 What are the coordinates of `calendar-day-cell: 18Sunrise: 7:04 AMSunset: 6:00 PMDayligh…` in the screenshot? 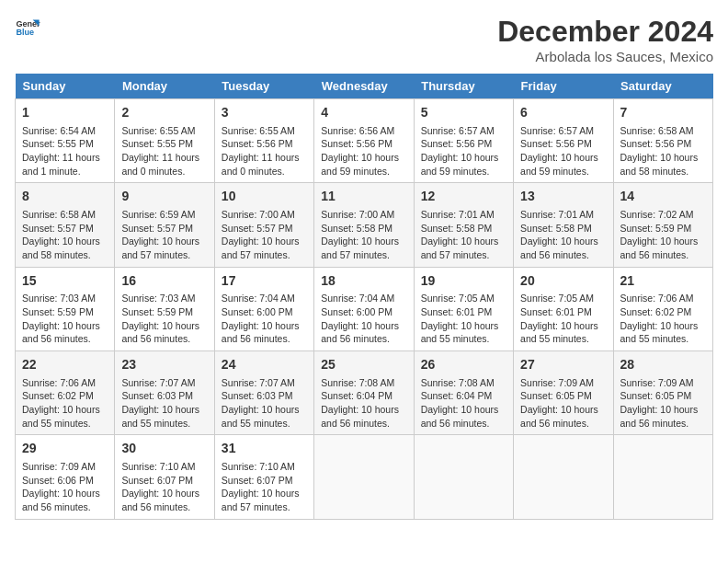 It's located at (364, 309).